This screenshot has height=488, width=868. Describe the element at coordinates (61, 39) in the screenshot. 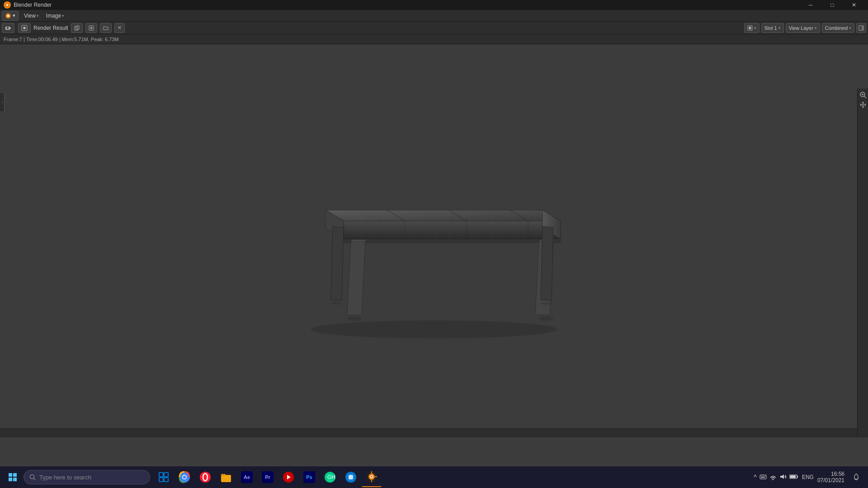

I see `status-text: Frame:7 | Time:00:06.49 | Mem:5.71M, Pea…` at that location.